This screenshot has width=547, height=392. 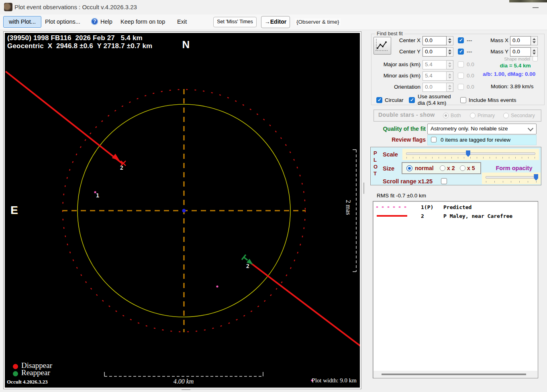 What do you see at coordinates (364, 188) in the screenshot?
I see `splitter-handle` at bounding box center [364, 188].